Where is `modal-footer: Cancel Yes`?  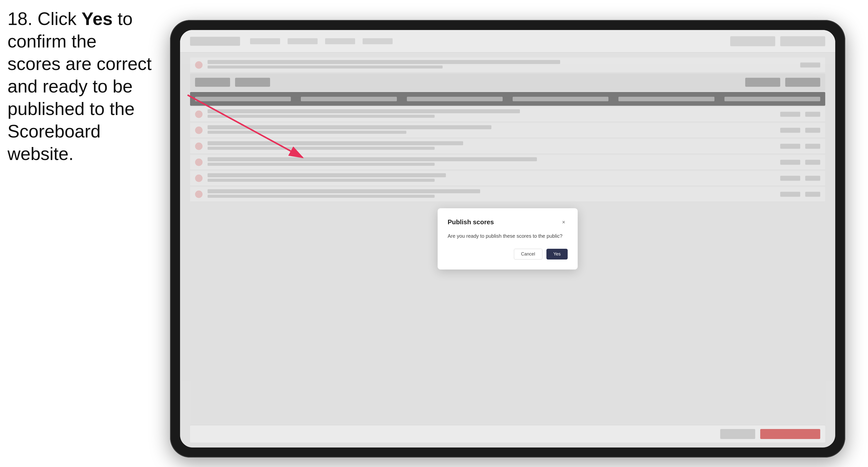
modal-footer: Cancel Yes is located at coordinates (507, 254).